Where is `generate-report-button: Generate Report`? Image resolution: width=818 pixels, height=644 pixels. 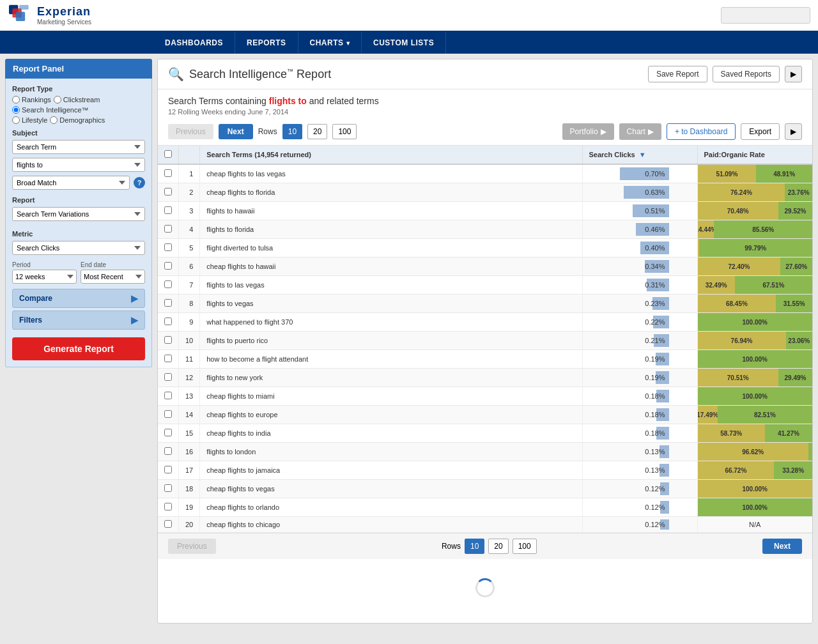 generate-report-button: Generate Report is located at coordinates (79, 349).